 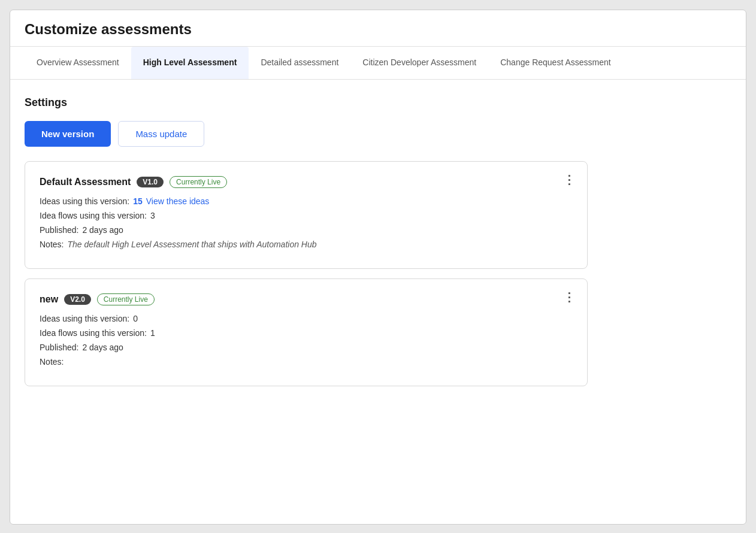 I want to click on notes-row-default: Notes: The default High Level Assessment…, so click(x=306, y=244).